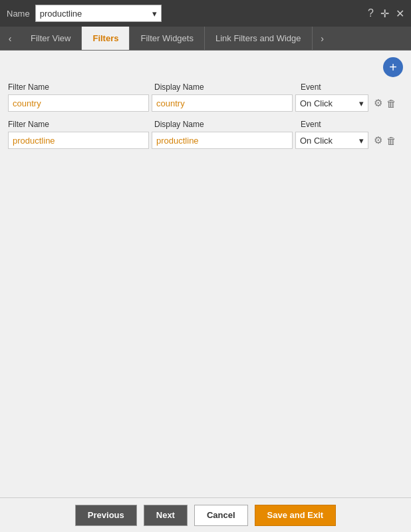 This screenshot has height=532, width=411. I want to click on footer: Previous Next Cancel Save and Exit, so click(206, 515).